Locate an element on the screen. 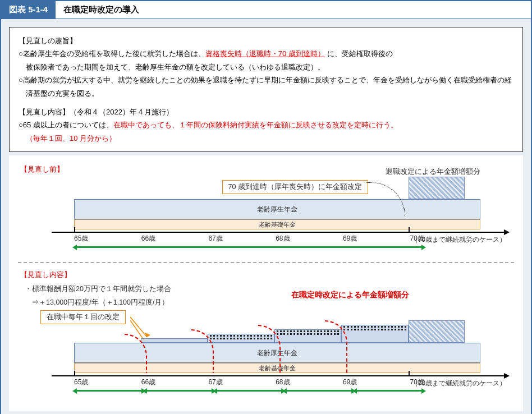 The width and height of the screenshot is (532, 414). before-arrow is located at coordinates (386, 199).